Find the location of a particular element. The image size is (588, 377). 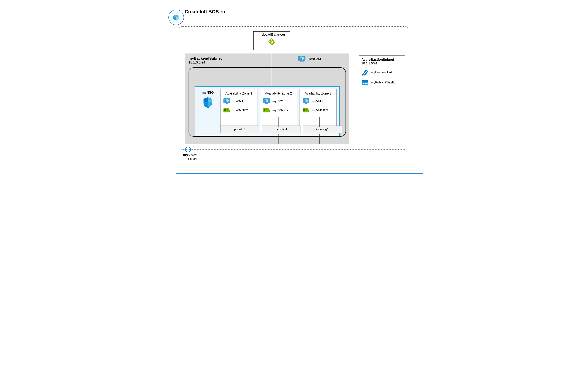

ipconfig-1: ipconfig1 is located at coordinates (240, 130).